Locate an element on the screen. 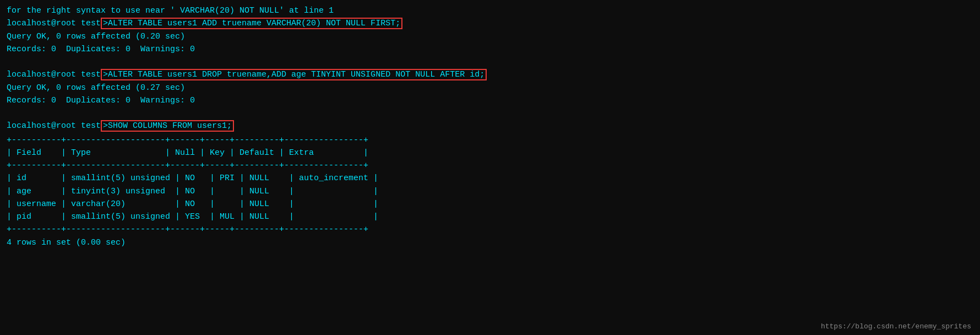 Image resolution: width=980 pixels, height=335 pixels. cmd-2-text: ALTER TABLE users1 DROP truename,ADD age… is located at coordinates (296, 75).